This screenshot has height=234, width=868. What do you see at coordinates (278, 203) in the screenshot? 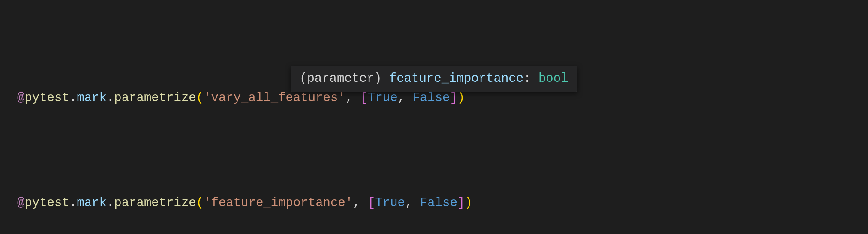
I see `string-literal: 'feature_importance'` at bounding box center [278, 203].